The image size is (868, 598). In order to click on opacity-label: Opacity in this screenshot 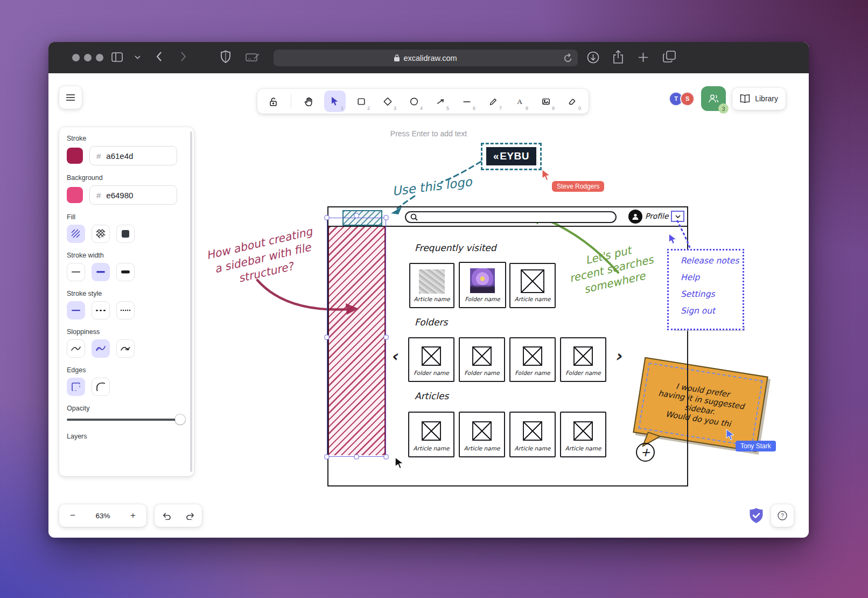, I will do `click(127, 408)`.